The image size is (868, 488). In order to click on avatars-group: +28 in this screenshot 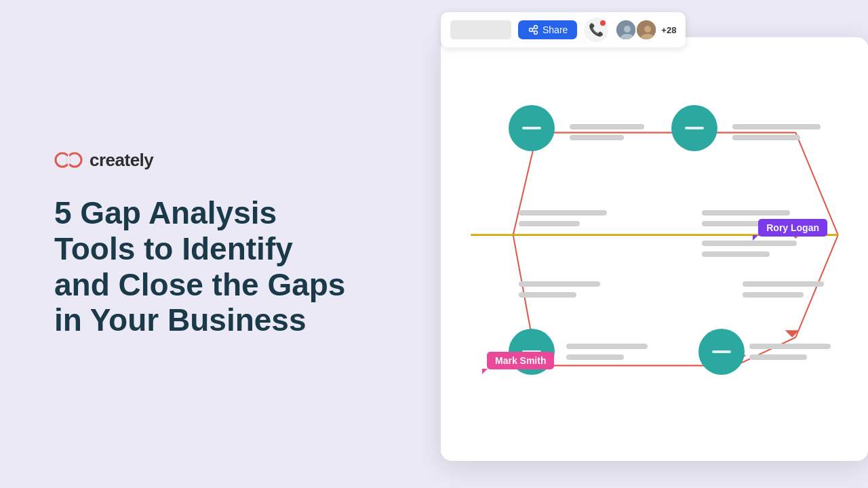, I will do `click(646, 30)`.